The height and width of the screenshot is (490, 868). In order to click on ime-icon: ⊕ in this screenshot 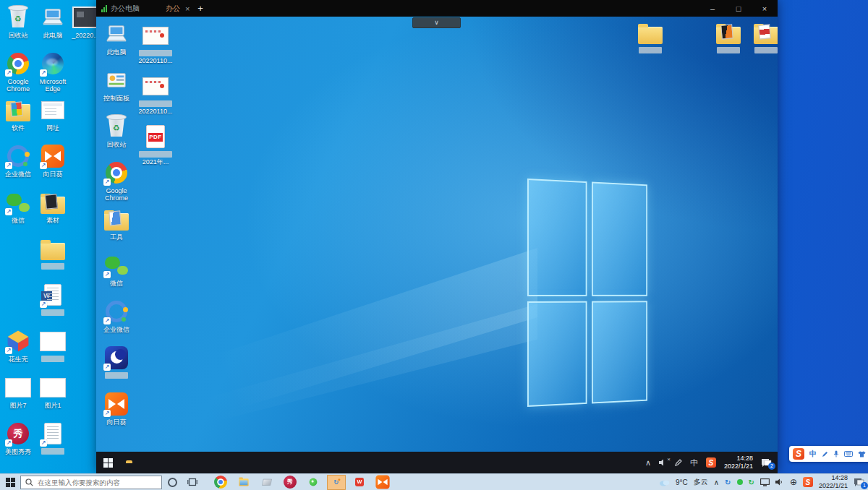, I will do `click(793, 482)`.